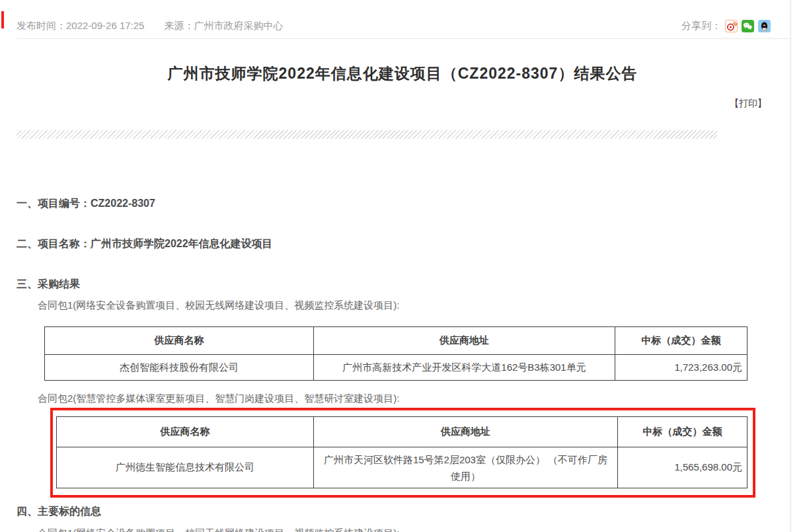  I want to click on package1-caption: 合同包1(网络安全设备购置项目、校园无线网络建设项目、视频监控系统建设项目):, so click(422, 305).